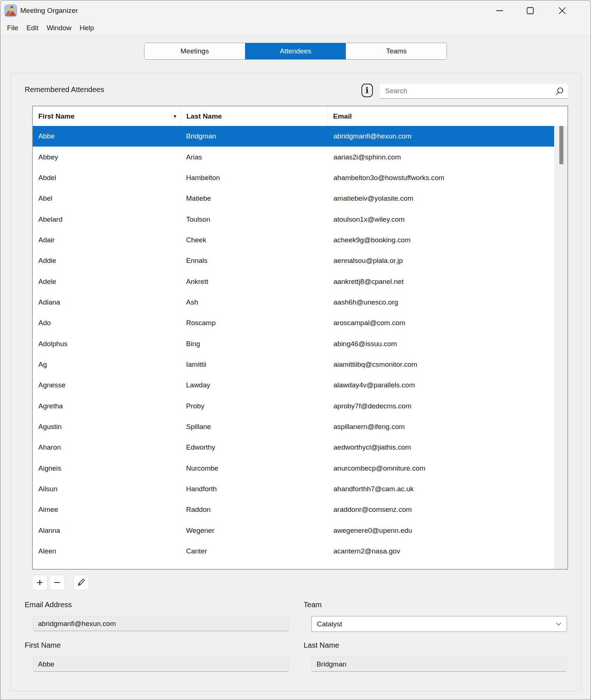  I want to click on table-row: AdoRoscamparoscampal@com.com, so click(293, 323).